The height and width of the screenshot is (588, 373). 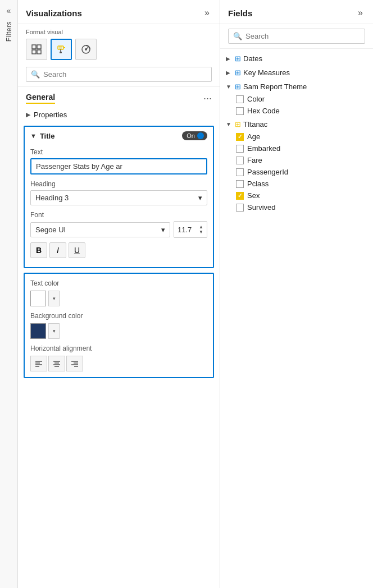 What do you see at coordinates (240, 160) in the screenshot?
I see `fare-checkbox` at bounding box center [240, 160].